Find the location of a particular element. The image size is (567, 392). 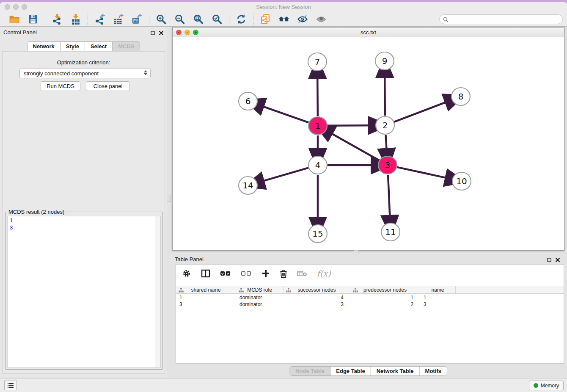

column-header-name: name is located at coordinates (438, 290).